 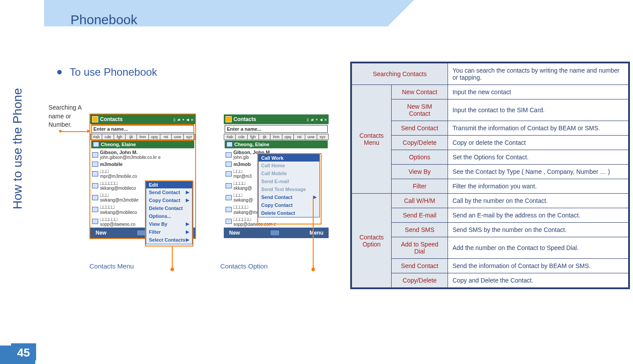 I want to click on tab-opq: opq, so click(x=155, y=137).